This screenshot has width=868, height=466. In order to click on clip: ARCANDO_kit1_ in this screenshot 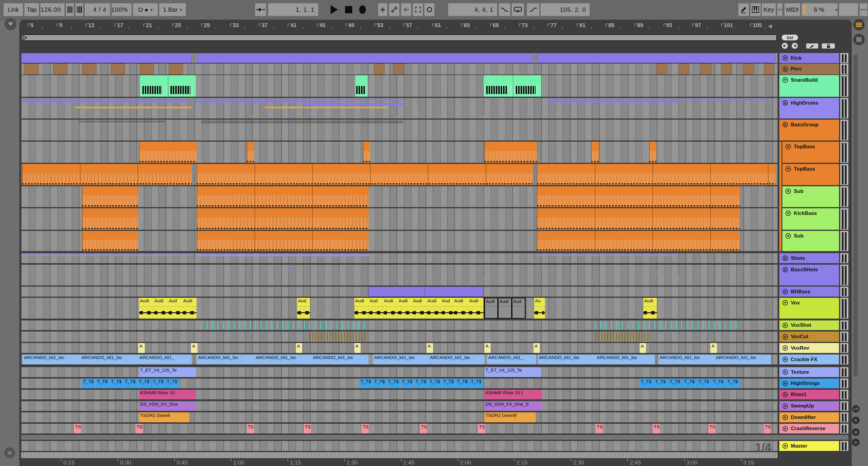, I will do `click(165, 360)`.